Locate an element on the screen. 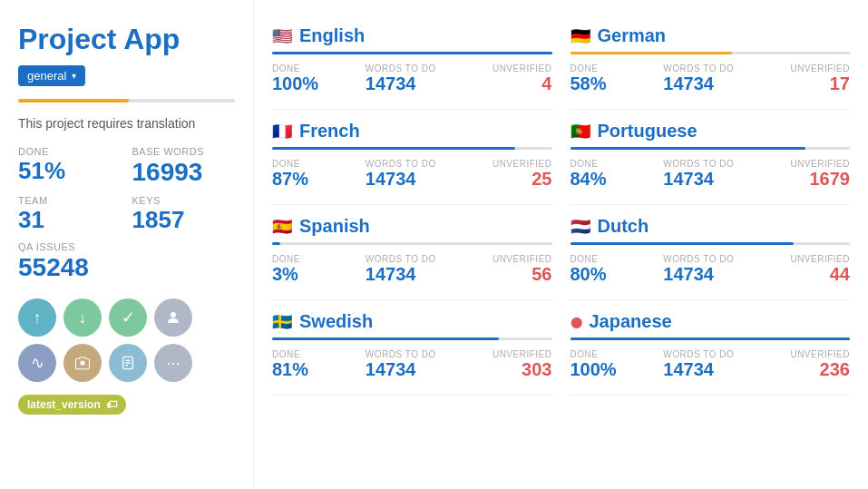 The height and width of the screenshot is (489, 868). lang-header-spanish: 🇪🇸 Spanish is located at coordinates (412, 227).